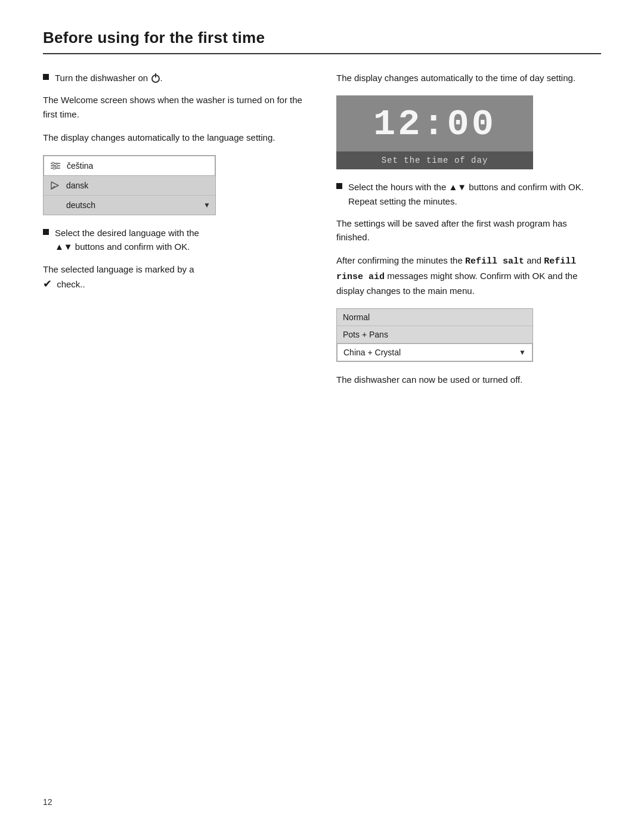 The height and width of the screenshot is (833, 644). I want to click on bullet-hours-text: Select the hours with the ▲▼ buttons and…, so click(475, 194).